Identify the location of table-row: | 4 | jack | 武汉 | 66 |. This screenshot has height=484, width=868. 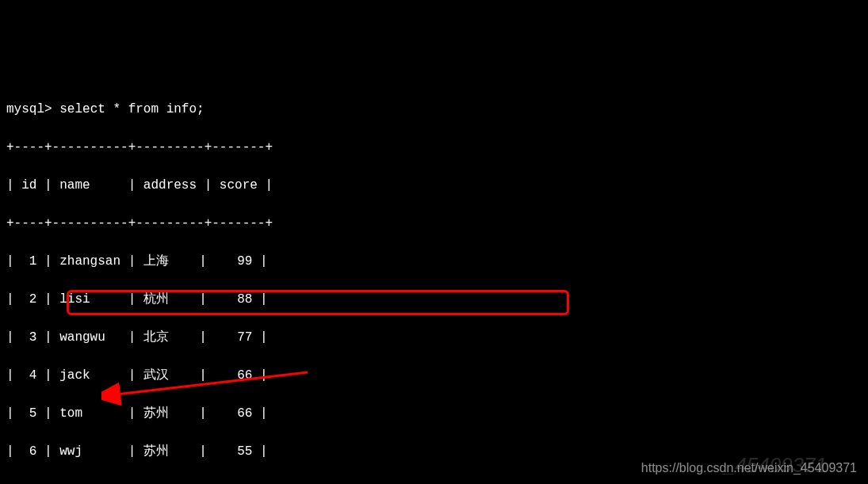
(434, 375).